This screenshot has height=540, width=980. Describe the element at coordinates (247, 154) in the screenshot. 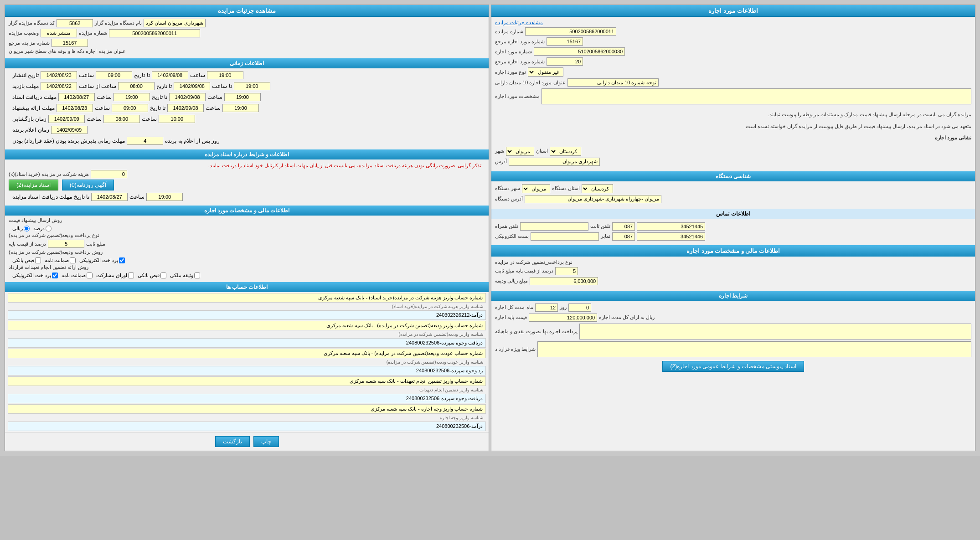

I see `asnad-header: اطلاعات و شرایط درباره اسناد مزایده` at that location.